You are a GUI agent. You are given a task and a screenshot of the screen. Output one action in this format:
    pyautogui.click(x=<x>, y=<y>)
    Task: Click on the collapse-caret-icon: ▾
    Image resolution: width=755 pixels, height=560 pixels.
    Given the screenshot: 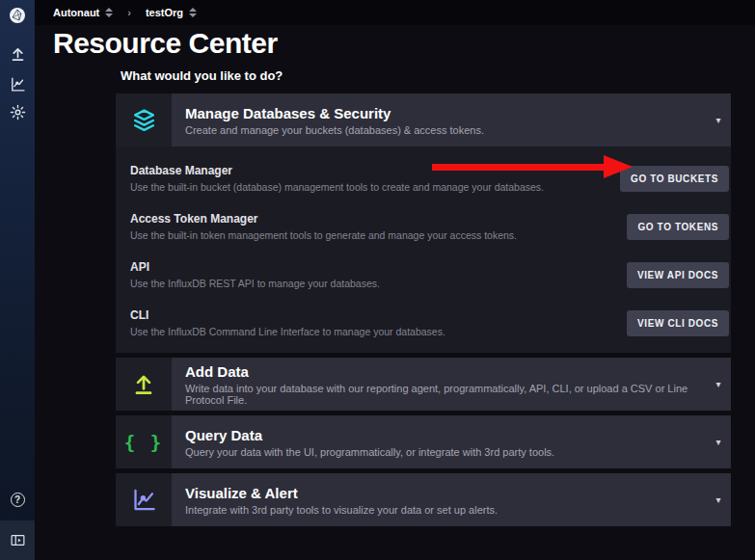 What is the action you would take?
    pyautogui.click(x=718, y=120)
    